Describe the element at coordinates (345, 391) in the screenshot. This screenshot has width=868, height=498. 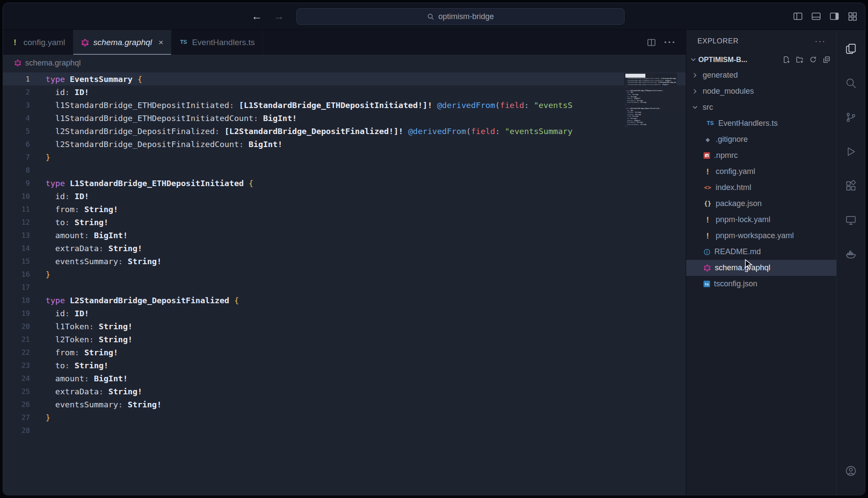
I see `code-line-25: 25 extraData: String!` at that location.